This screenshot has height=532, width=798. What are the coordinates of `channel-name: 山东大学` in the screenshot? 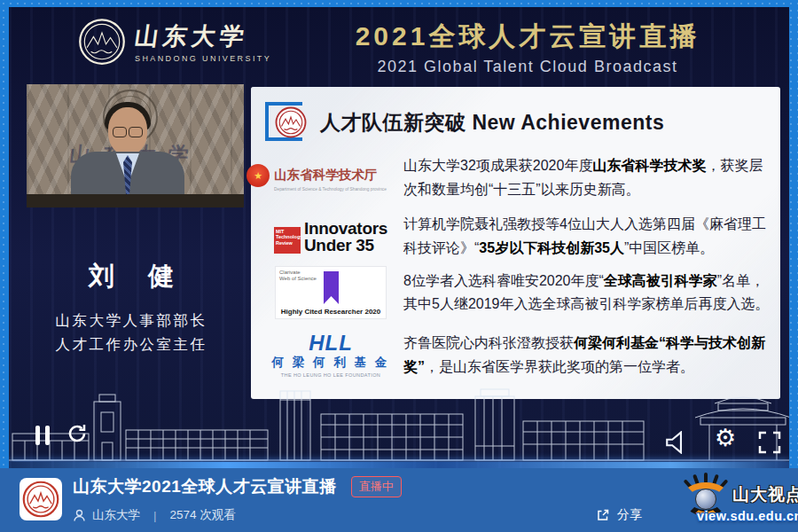 It's located at (116, 515).